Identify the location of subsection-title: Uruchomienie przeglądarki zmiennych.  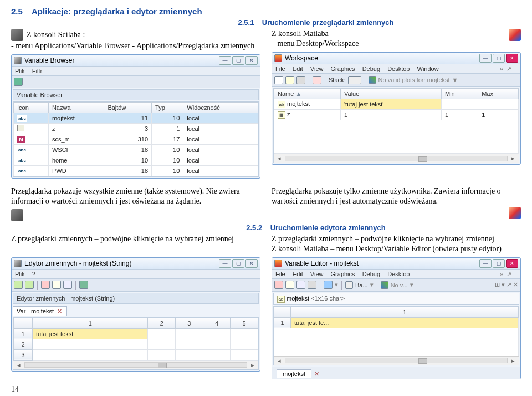
(328, 22).